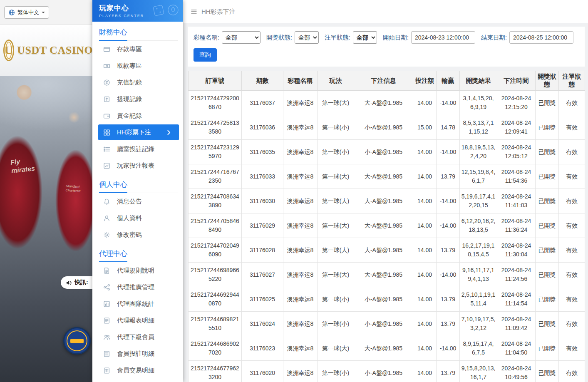 This screenshot has width=588, height=382. What do you see at coordinates (541, 37) in the screenshot?
I see `end-date-input` at bounding box center [541, 37].